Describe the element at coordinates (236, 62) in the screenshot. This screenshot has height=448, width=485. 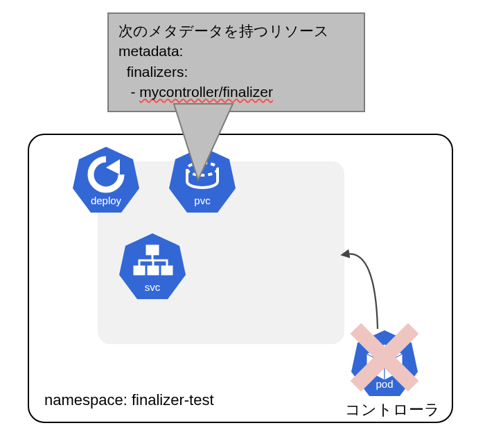
I see `metadata-callout: 次のメタデータを持つリソース metadata: finalizers: - m…` at that location.